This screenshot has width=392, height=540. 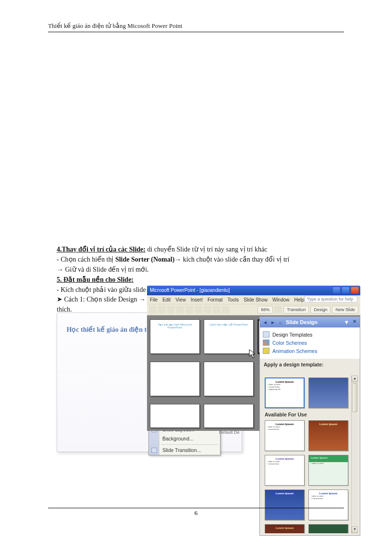 What do you see at coordinates (300, 300) in the screenshot?
I see `menu-help: Help` at bounding box center [300, 300].